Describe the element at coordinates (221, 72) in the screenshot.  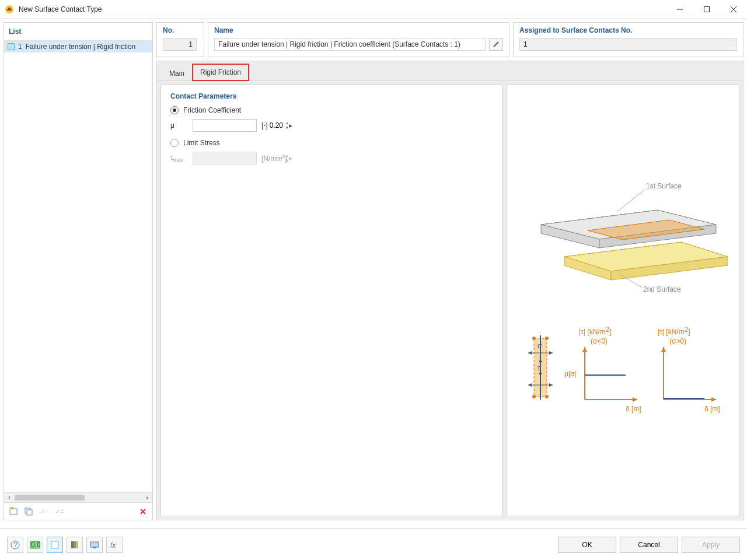
I see `tab-rigid-friction: Rigid Friction` at that location.